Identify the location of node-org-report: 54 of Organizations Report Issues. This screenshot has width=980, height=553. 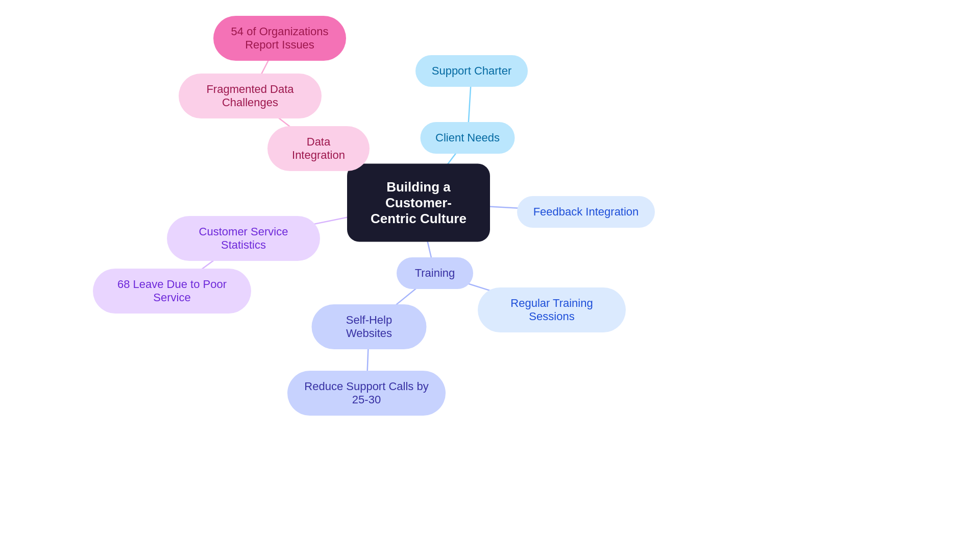
(280, 38).